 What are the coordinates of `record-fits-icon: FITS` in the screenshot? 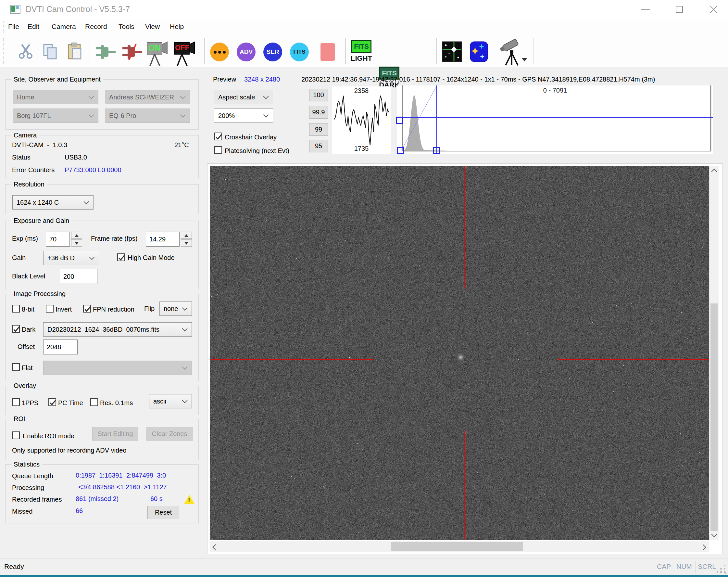 It's located at (300, 52).